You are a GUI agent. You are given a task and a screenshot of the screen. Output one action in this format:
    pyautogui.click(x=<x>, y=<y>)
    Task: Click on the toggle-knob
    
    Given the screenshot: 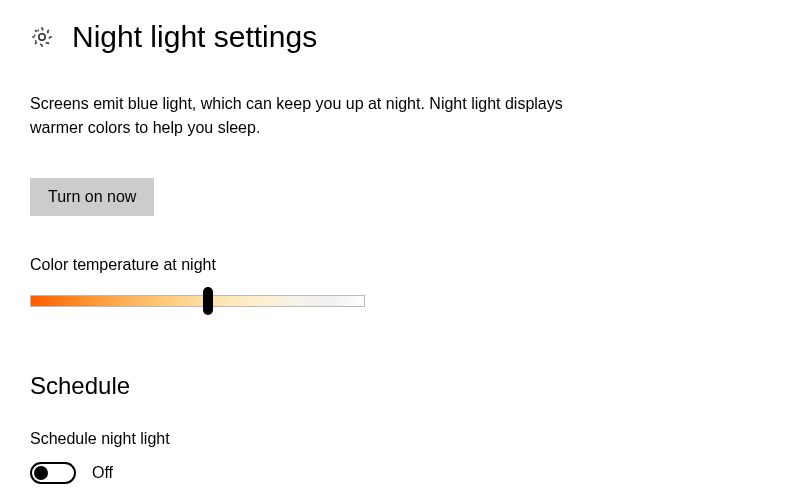 What is the action you would take?
    pyautogui.click(x=41, y=473)
    